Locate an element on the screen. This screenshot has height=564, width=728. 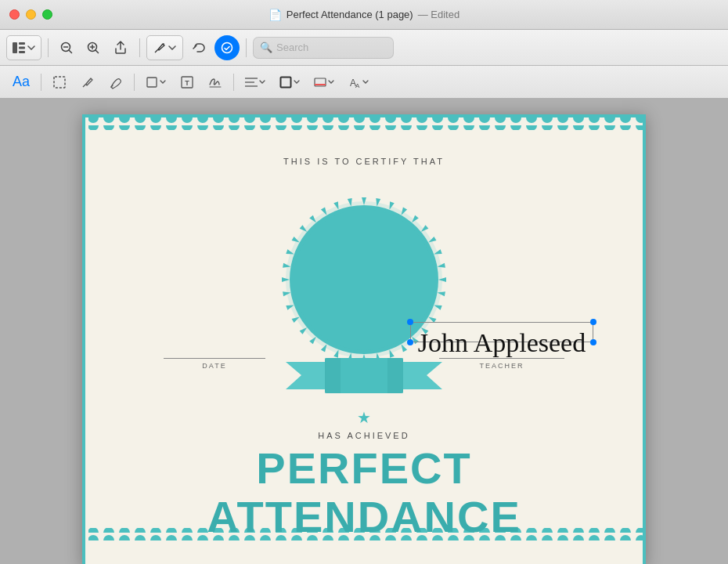
signature-button is located at coordinates (215, 82).